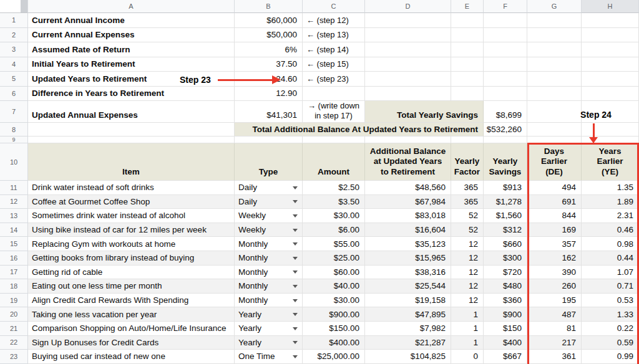  I want to click on summary-note-cell: → (write down in step 17), so click(334, 112).